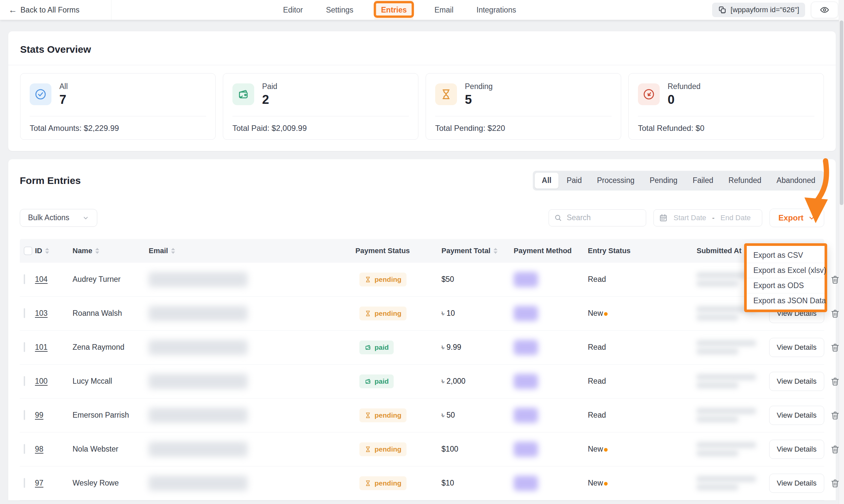  Describe the element at coordinates (50, 10) in the screenshot. I see `back-label: Back to All Forms` at that location.